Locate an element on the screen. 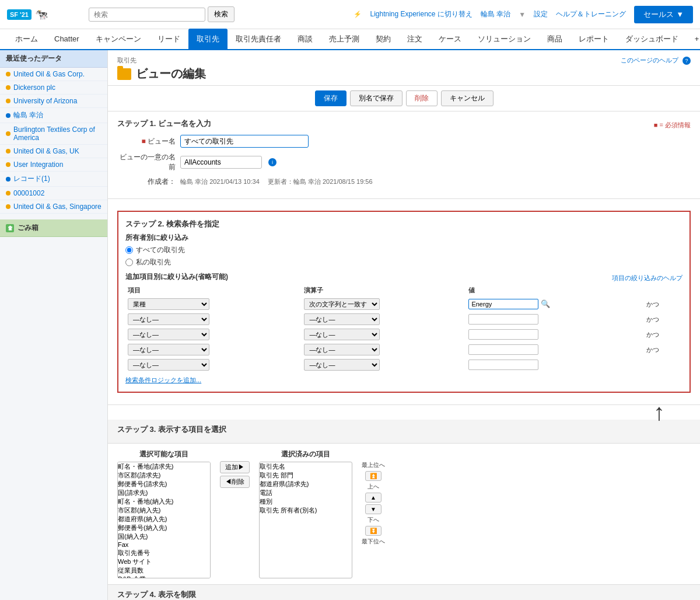 The width and height of the screenshot is (700, 600). sidebar-item-1: Dickerson plc is located at coordinates (54, 88).